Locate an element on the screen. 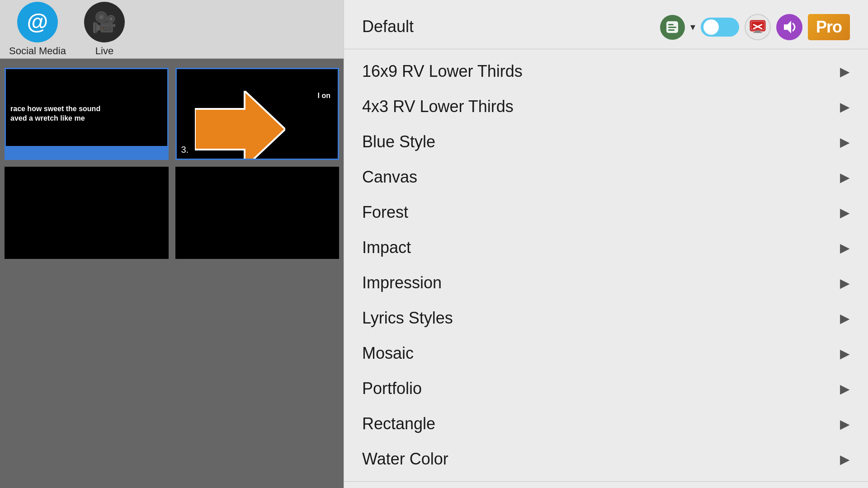 This screenshot has height=488, width=868. pro-badge: Pro is located at coordinates (829, 27).